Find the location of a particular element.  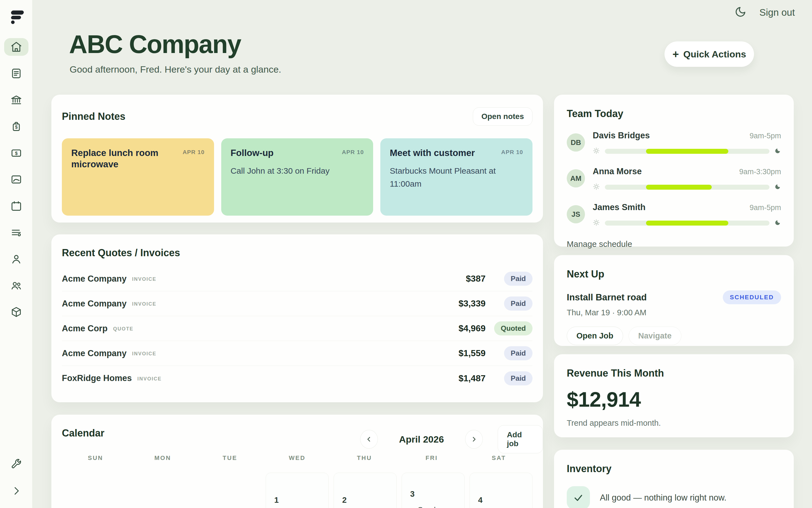

sidebar-item-payments: $ is located at coordinates (16, 153).